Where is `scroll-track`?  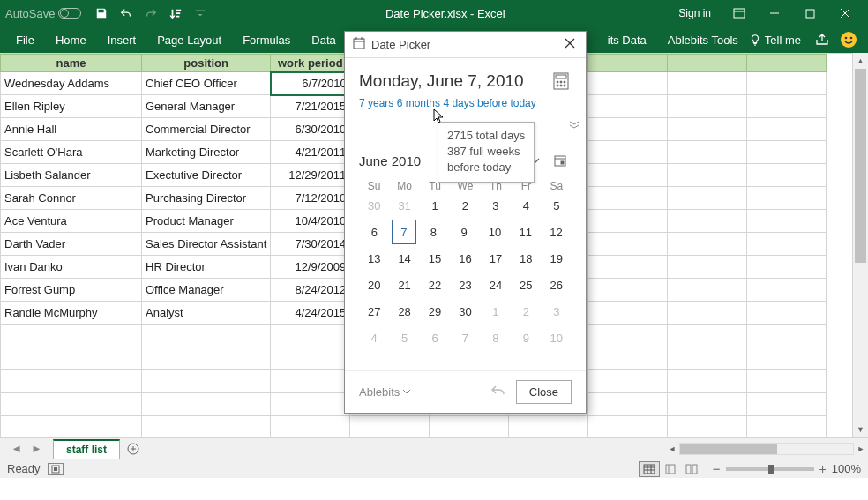 scroll-track is located at coordinates (861, 245).